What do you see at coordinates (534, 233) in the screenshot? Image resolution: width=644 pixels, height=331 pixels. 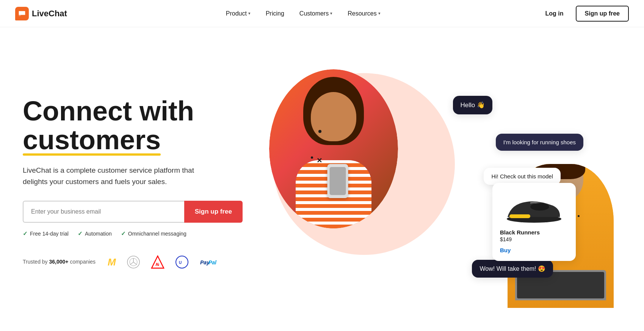 I see `product-name: Black Runners` at bounding box center [534, 233].